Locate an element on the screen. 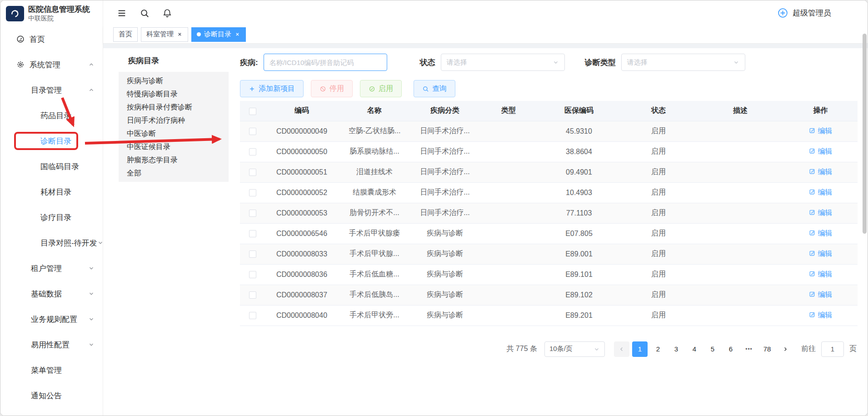  catalog-item-6: 肿瘤形态学目录 is located at coordinates (174, 160).